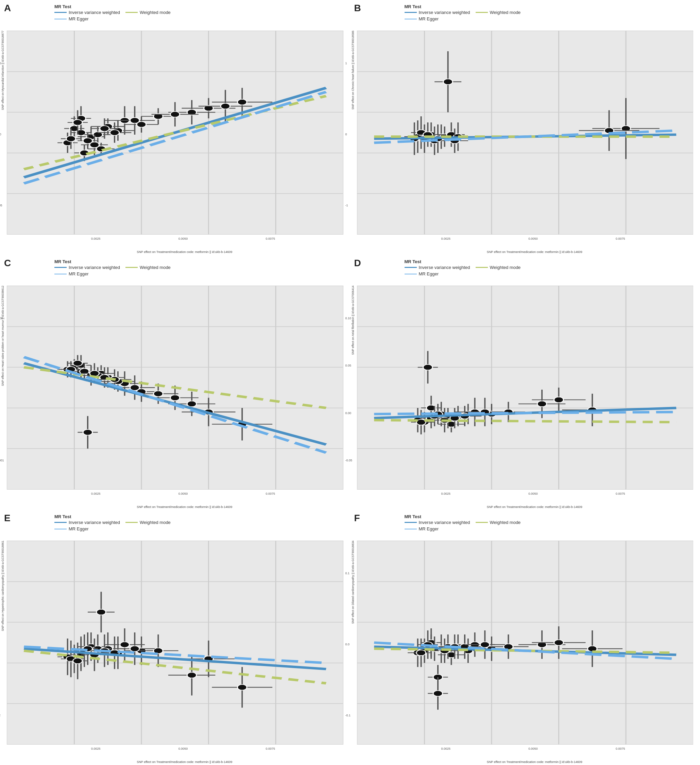 Image resolution: width=700 pixels, height=765 pixels. Describe the element at coordinates (175, 133) in the screenshot. I see `chart-area-A: 0.00250.00500.0075-0.050.000.05` at that location.